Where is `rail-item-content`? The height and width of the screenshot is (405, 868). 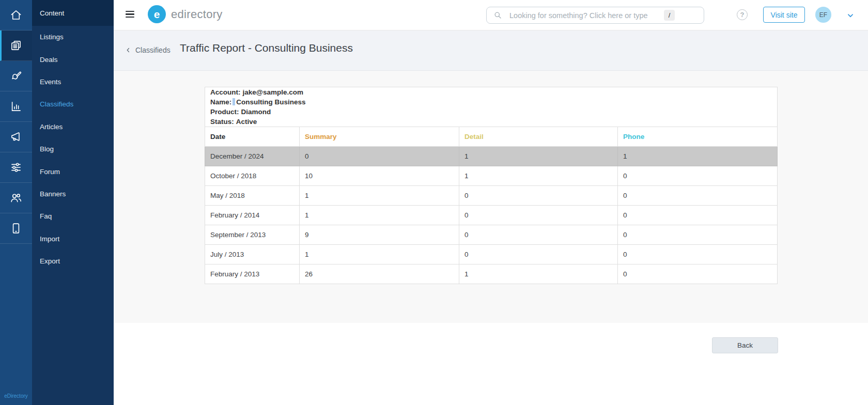 rail-item-content is located at coordinates (16, 45).